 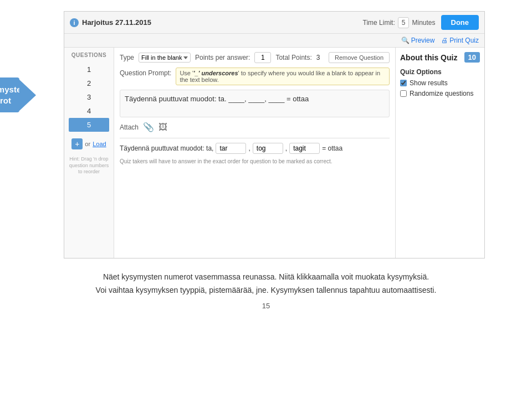 What do you see at coordinates (89, 125) in the screenshot?
I see `question-num-5: 5` at bounding box center [89, 125].